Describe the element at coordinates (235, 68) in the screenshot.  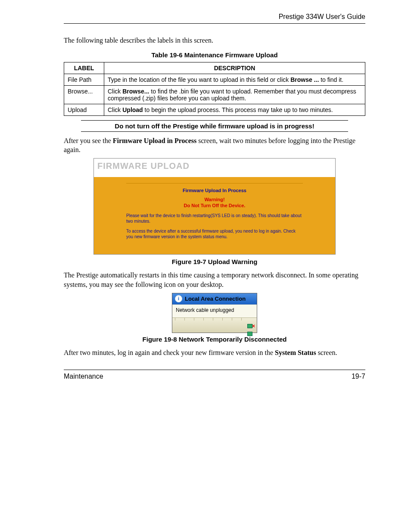
I see `th-description: Description` at that location.